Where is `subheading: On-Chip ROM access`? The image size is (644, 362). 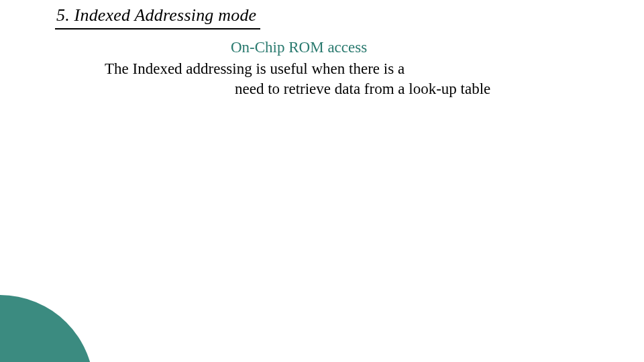
subheading: On-Chip ROM access is located at coordinates (361, 48).